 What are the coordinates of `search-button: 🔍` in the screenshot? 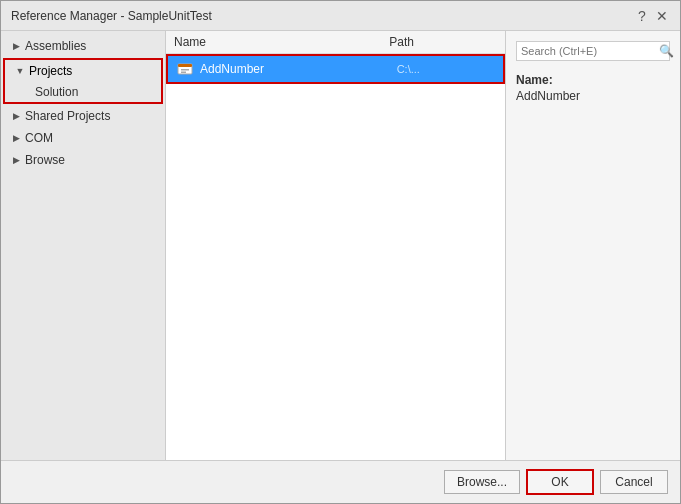 It's located at (666, 51).